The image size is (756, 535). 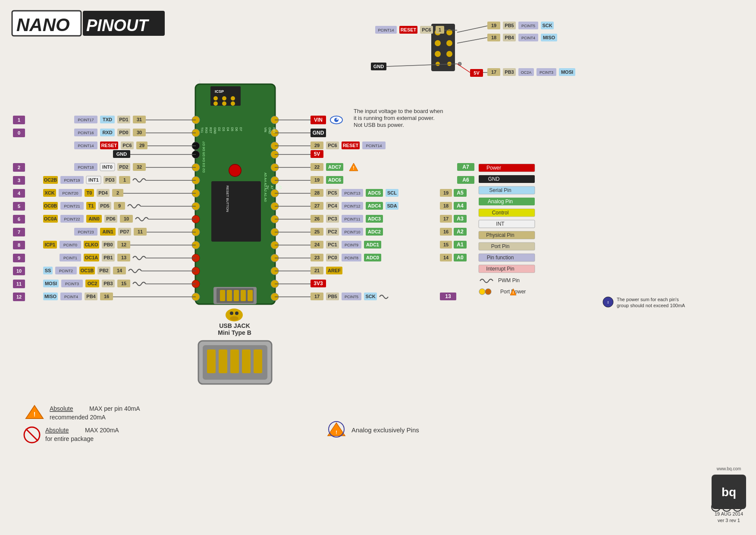 I want to click on svg-text: D6, so click(x=236, y=129).